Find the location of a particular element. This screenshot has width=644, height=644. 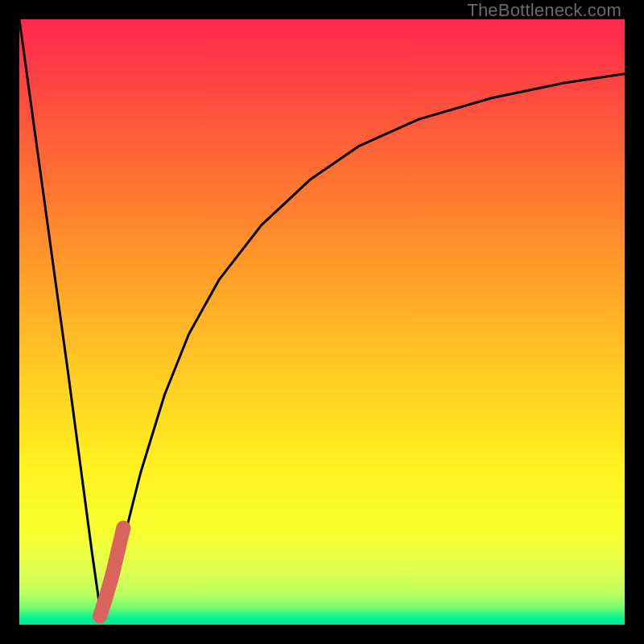

watermark-text: TheBottleneck.com is located at coordinates (544, 10).